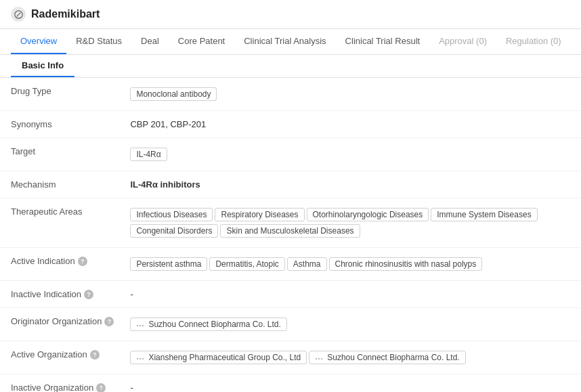 The image size is (581, 392). I want to click on info-row: Originator Organization?Suzhou Connect B…, so click(290, 325).